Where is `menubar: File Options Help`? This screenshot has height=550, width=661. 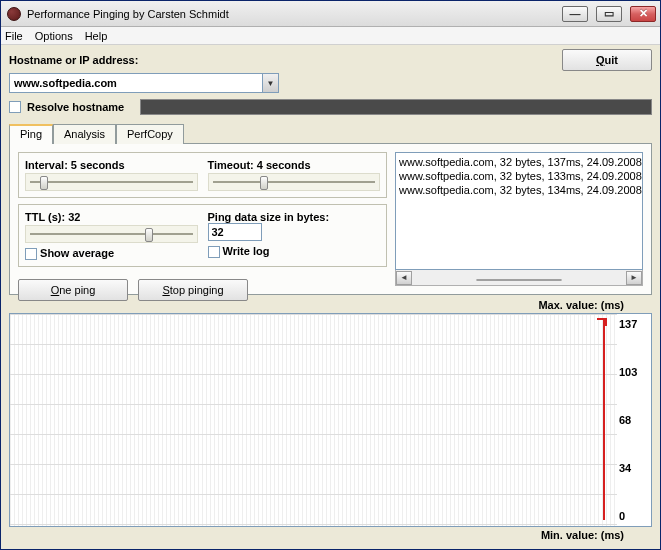
menubar: File Options Help is located at coordinates (330, 36).